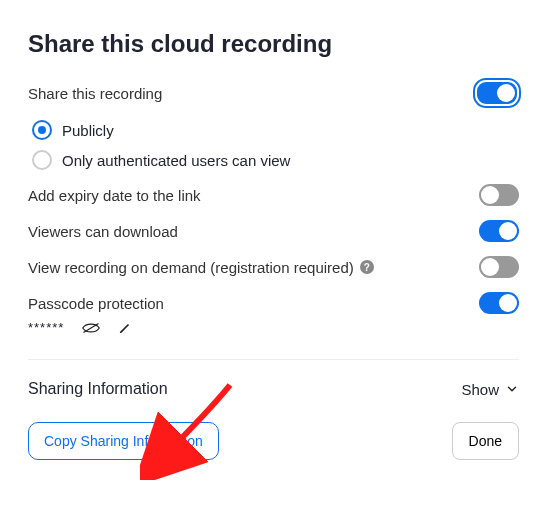 This screenshot has height=512, width=547. What do you see at coordinates (88, 130) in the screenshot?
I see `visibility-publicly-label: Publicly` at bounding box center [88, 130].